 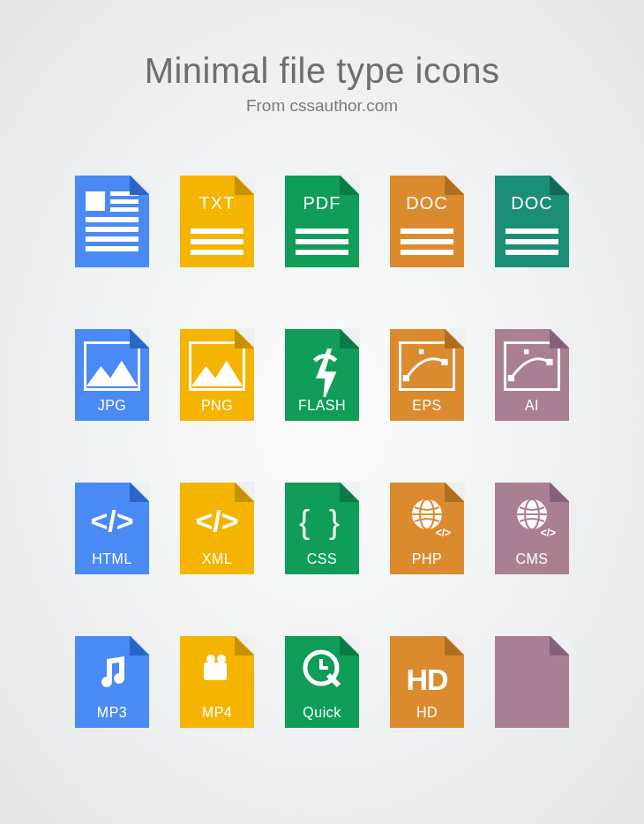 I want to click on file-label: PDF, so click(x=322, y=203).